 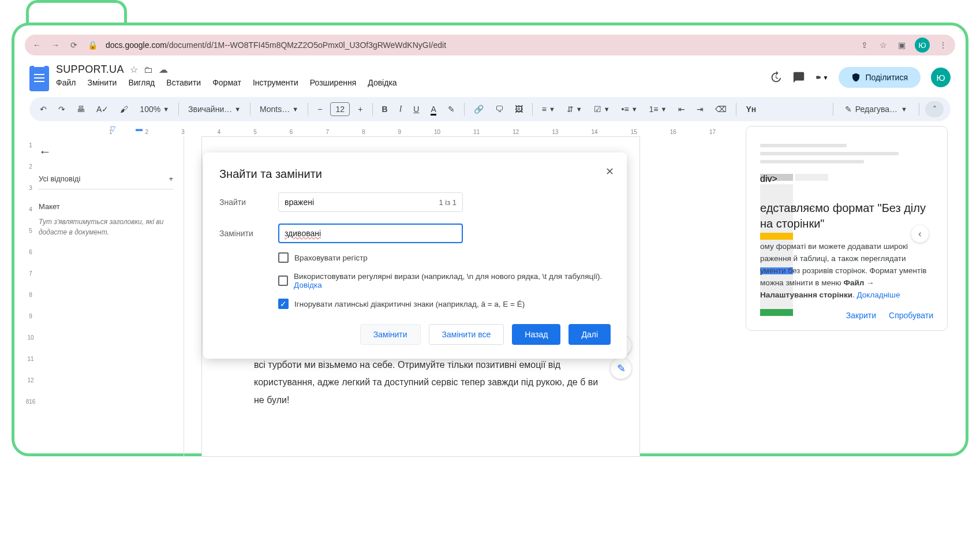 What do you see at coordinates (155, 109) in the screenshot?
I see `zoom-selector: 100% ▼` at bounding box center [155, 109].